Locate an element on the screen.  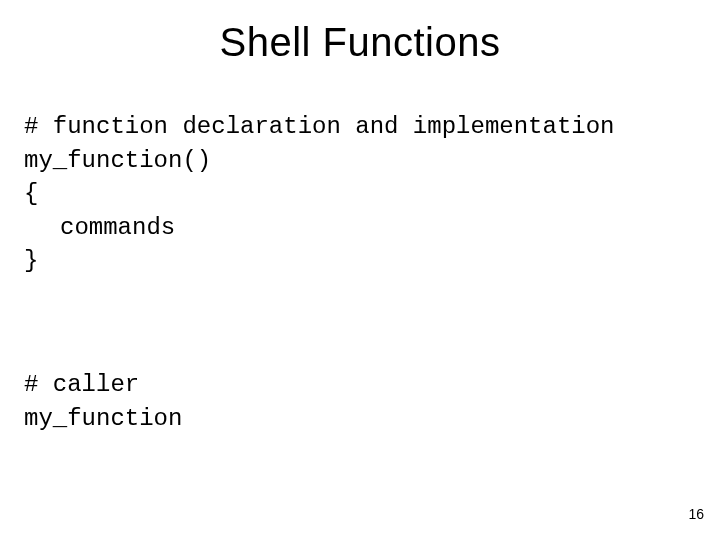
code-line: } is located at coordinates (31, 260).